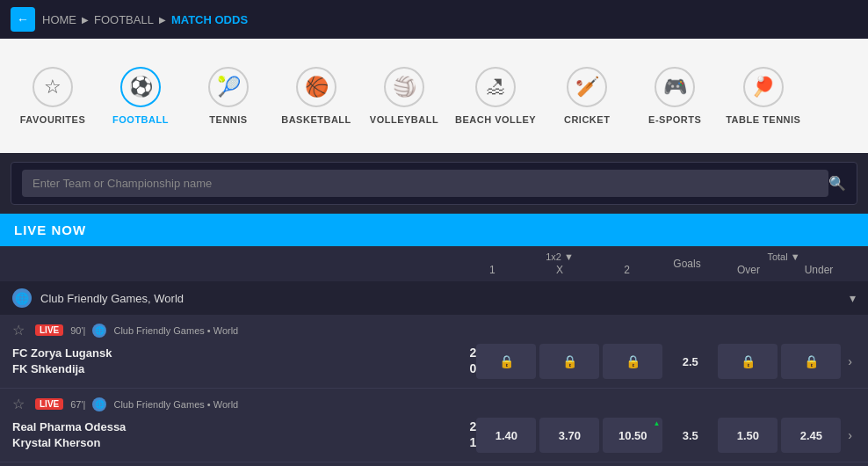 The image size is (868, 466). What do you see at coordinates (425, 183) in the screenshot?
I see `search-input` at bounding box center [425, 183].